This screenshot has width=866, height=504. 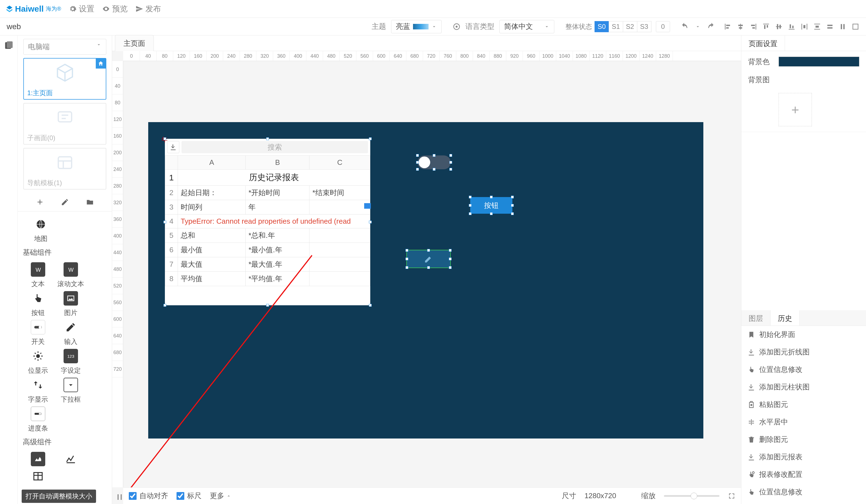 What do you see at coordinates (741, 27) in the screenshot?
I see `align-center-h-icon` at bounding box center [741, 27].